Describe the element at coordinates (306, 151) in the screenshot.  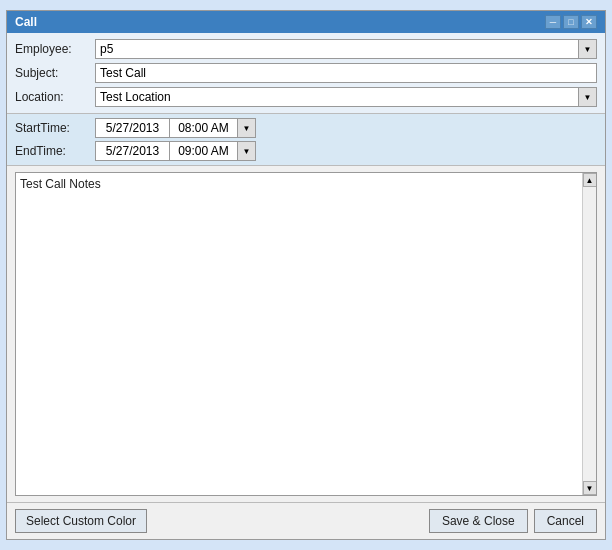
I see `endtime-row: EndTime: ▼` at that location.